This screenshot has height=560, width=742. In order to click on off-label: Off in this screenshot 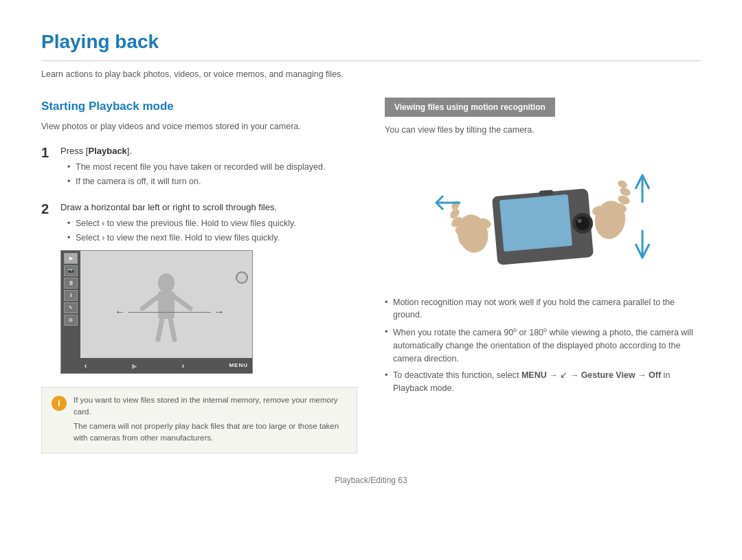, I will do `click(655, 375)`.